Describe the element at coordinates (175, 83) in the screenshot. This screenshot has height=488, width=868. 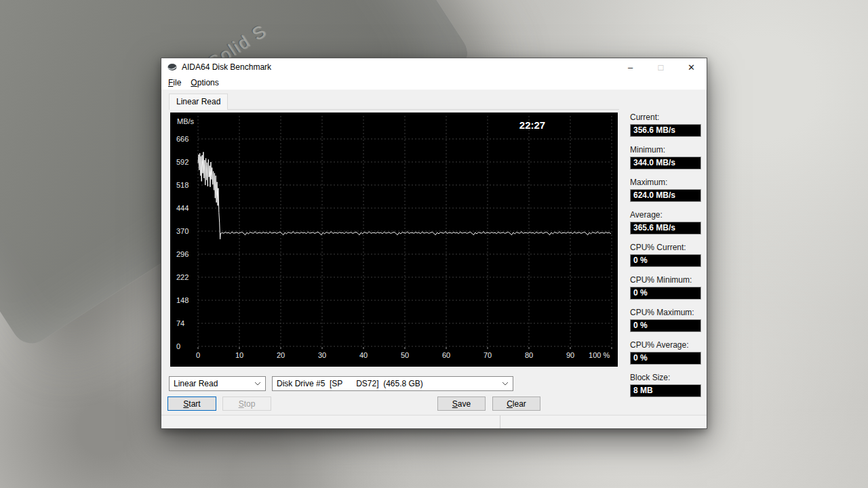
I see `menu-item-file: File` at that location.